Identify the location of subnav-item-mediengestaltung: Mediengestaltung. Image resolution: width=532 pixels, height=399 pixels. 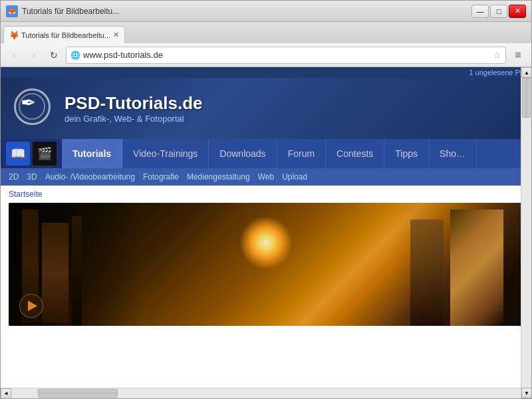
(218, 177).